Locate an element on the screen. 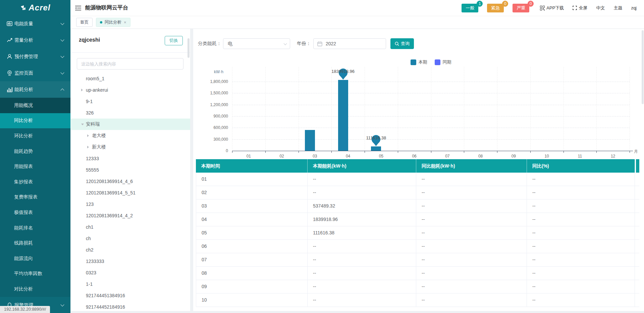  tab-0: 首页 is located at coordinates (85, 22).